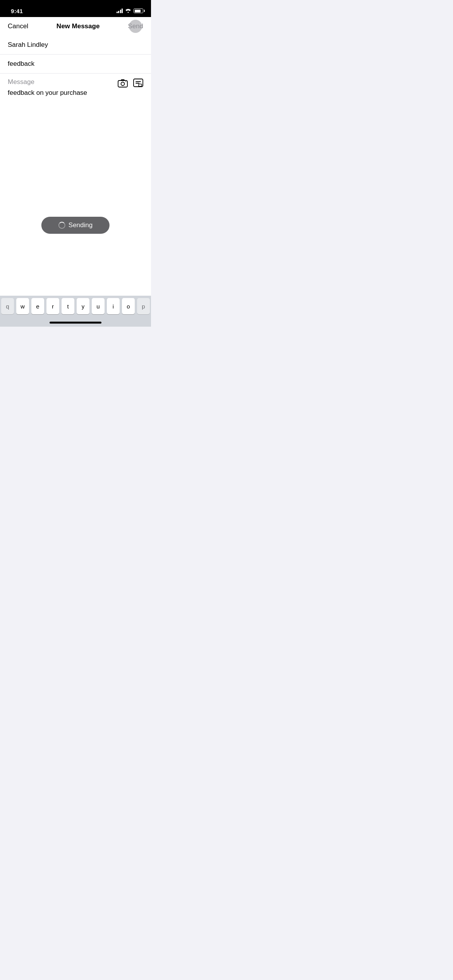 This screenshot has width=453, height=980. I want to click on key-p: p, so click(143, 306).